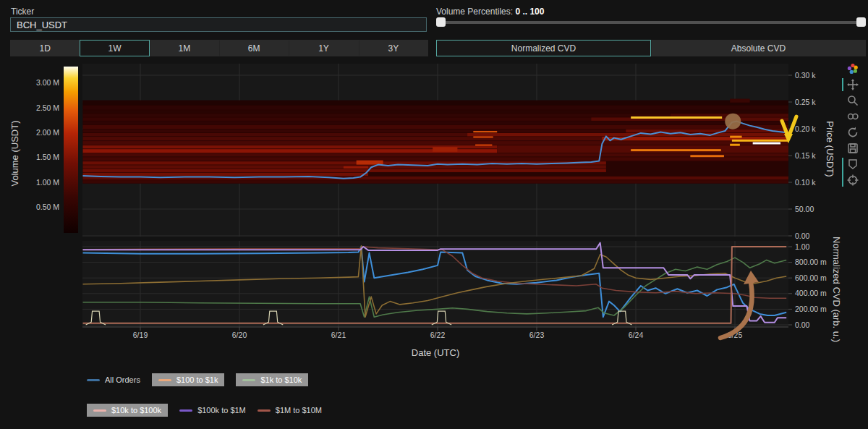 This screenshot has width=868, height=429. I want to click on legend-item--1k-to-10k: $1k to $10k, so click(272, 380).